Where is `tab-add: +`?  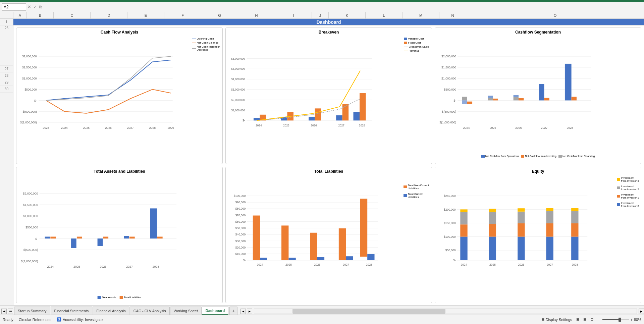
tab-add: + is located at coordinates (233, 311).